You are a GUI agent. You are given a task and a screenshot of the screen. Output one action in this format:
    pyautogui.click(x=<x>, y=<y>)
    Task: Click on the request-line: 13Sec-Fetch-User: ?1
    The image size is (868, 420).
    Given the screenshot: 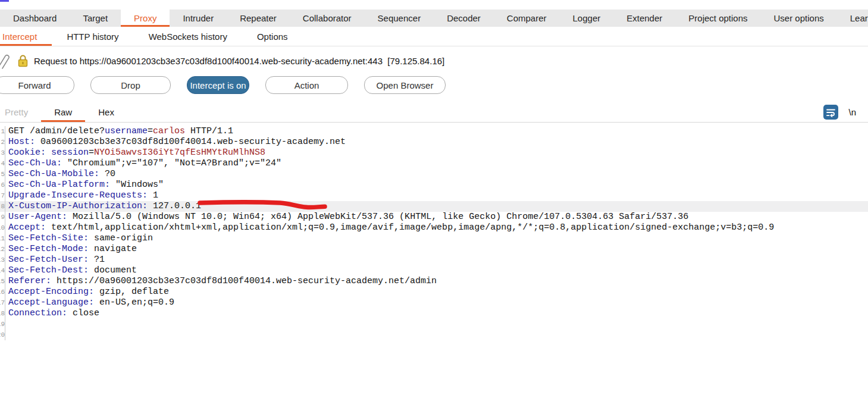 What is the action you would take?
    pyautogui.click(x=434, y=260)
    